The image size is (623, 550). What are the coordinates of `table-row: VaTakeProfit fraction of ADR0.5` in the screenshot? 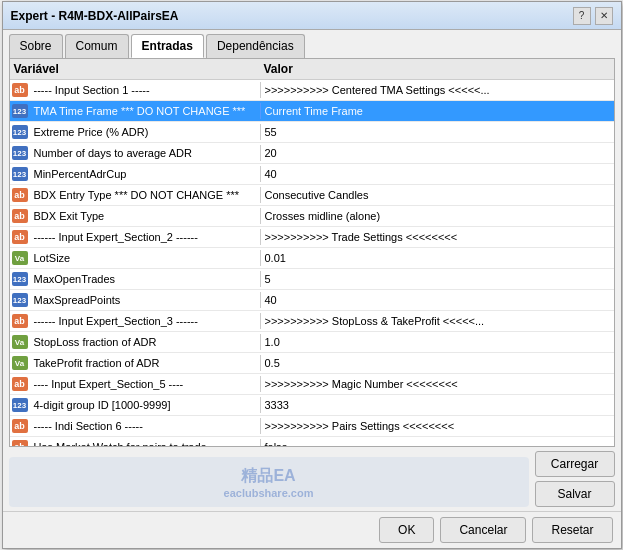 It's located at (312, 364).